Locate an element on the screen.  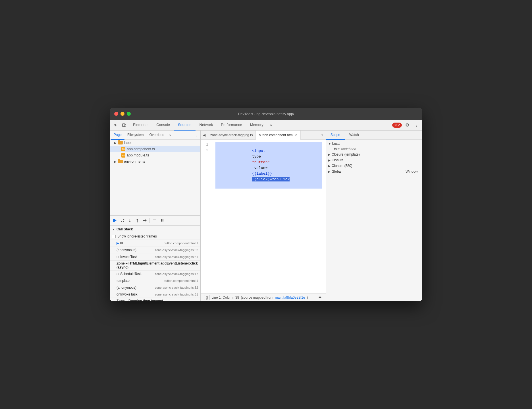
step-into-button is located at coordinates (130, 220).